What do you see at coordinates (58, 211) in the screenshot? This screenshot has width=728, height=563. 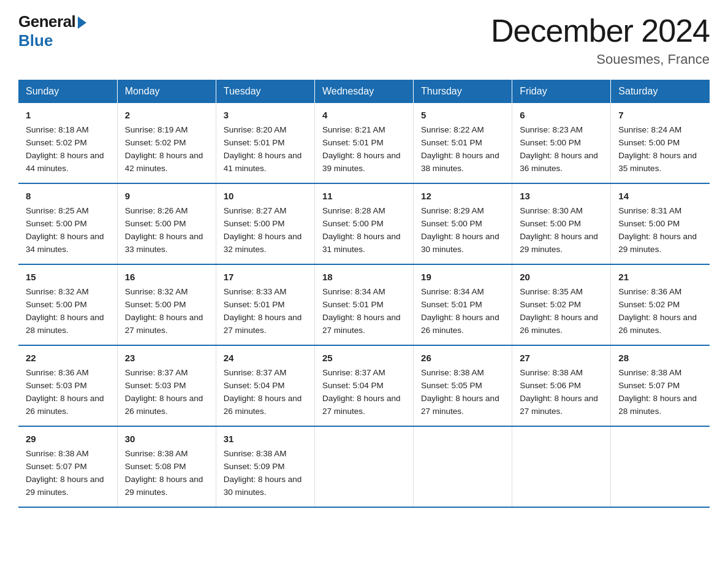 I see `sunrise-label: Sunrise: 8:25 AM` at bounding box center [58, 211].